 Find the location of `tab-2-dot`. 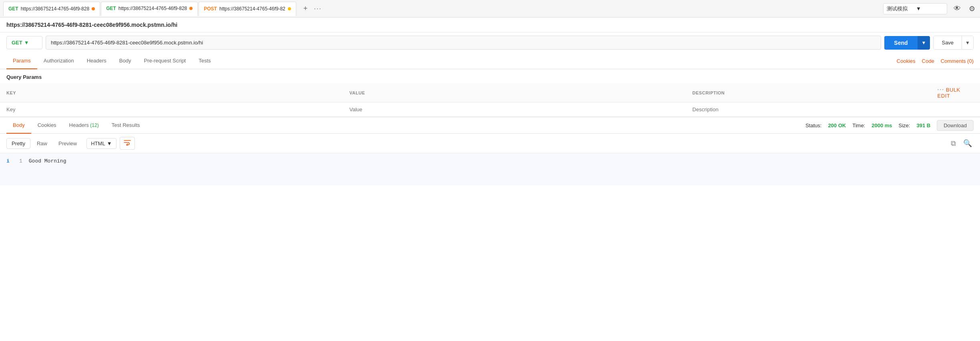

tab-2-dot is located at coordinates (191, 8).